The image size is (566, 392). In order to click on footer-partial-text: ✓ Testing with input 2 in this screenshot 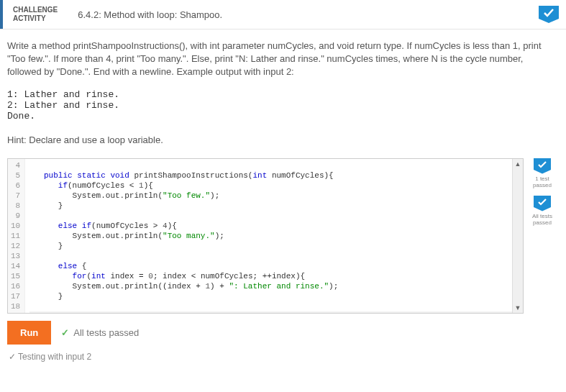, I will do `click(283, 355)`.